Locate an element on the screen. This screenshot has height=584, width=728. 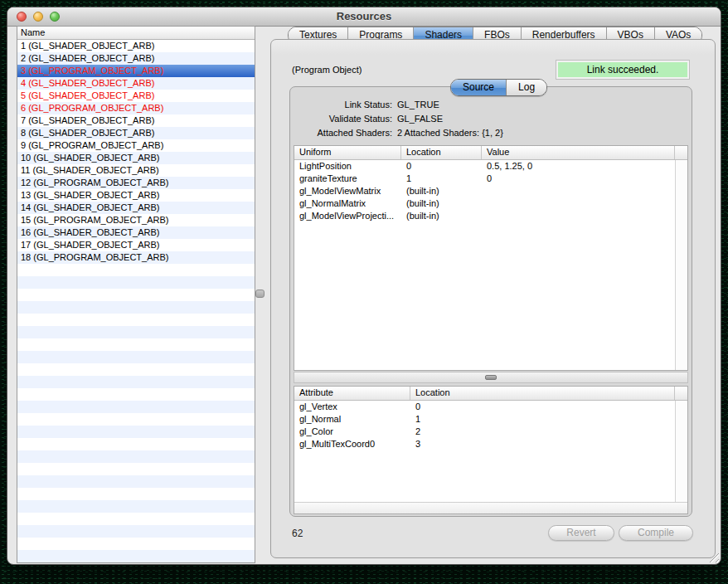
list-item: 9 (GL_PROGRAM_OBJECT_ARB) is located at coordinates (136, 146).